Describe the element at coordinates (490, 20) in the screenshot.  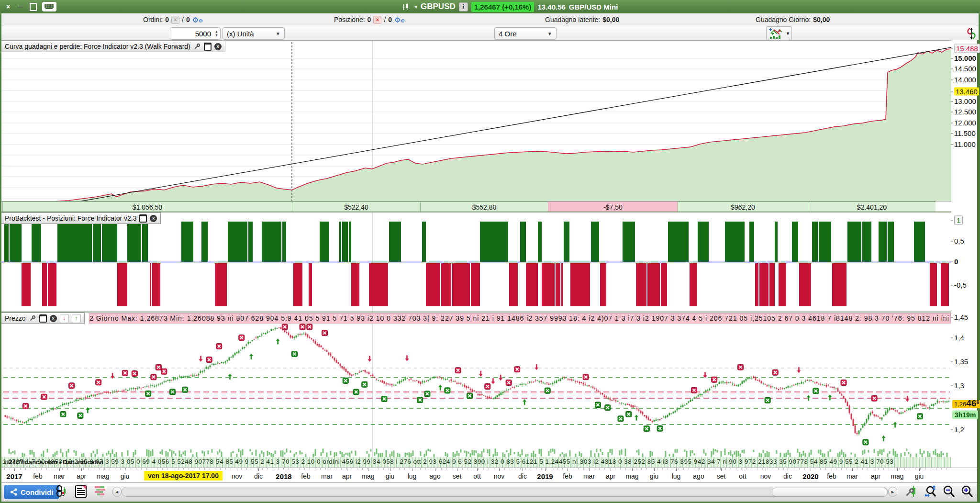
I see `orders-toolbar: Ordini: 0 × / 0 ⚙⚙ Posizione: 0 × / 0 ⚙⚙…` at that location.